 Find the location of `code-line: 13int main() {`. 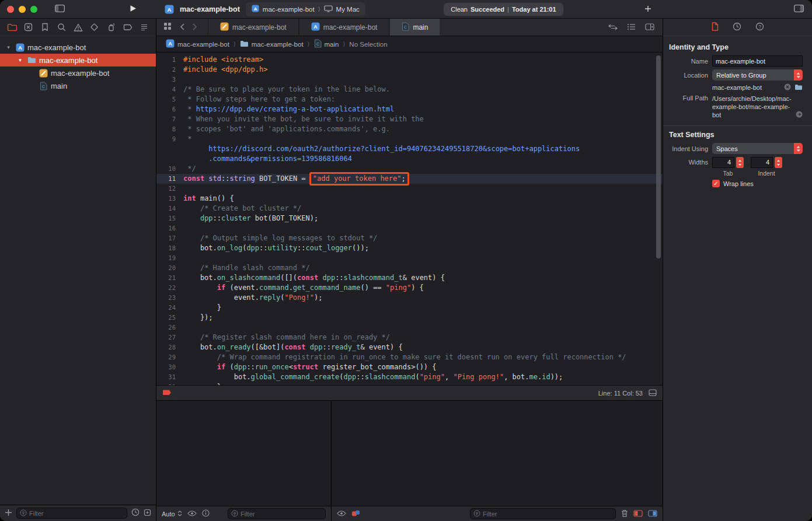

code-line: 13int main() { is located at coordinates (410, 198).